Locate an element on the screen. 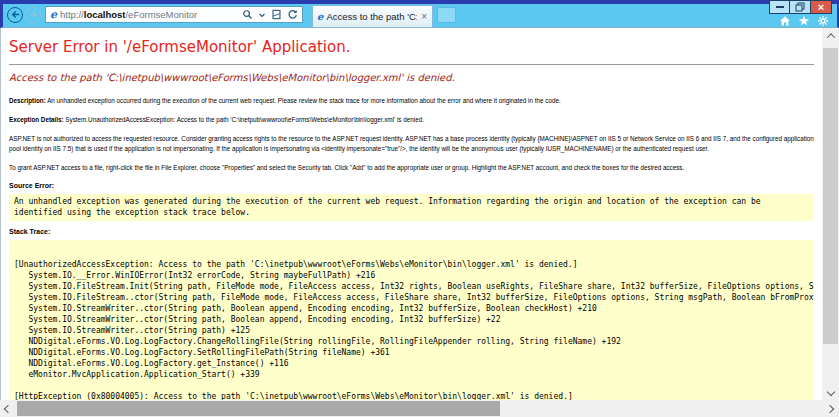  restore-button is located at coordinates (800, 7).